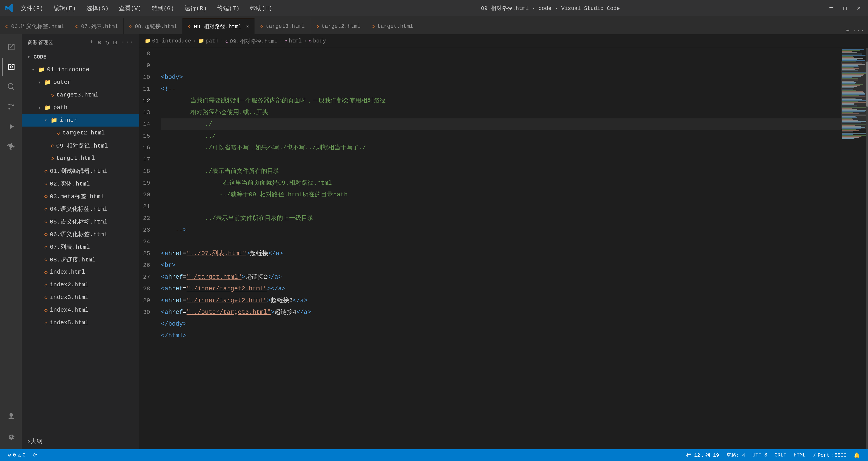  What do you see at coordinates (11, 127) in the screenshot?
I see `activity-run` at bounding box center [11, 127].